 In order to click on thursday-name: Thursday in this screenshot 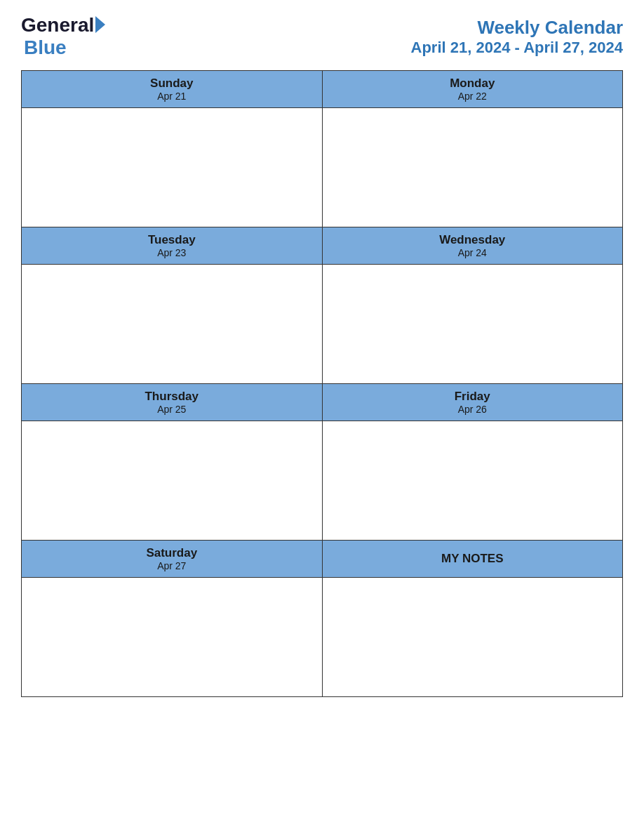, I will do `click(172, 397)`.